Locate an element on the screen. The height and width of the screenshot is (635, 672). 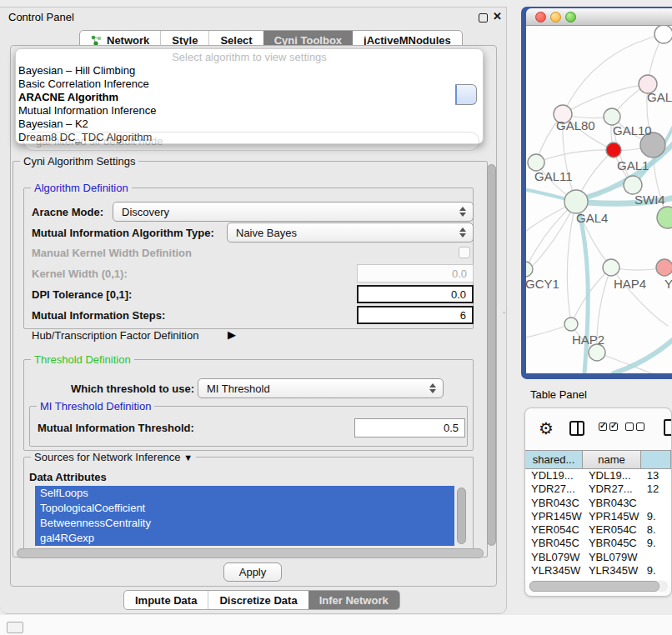
collapsed-panel-button is located at coordinates (15, 628).